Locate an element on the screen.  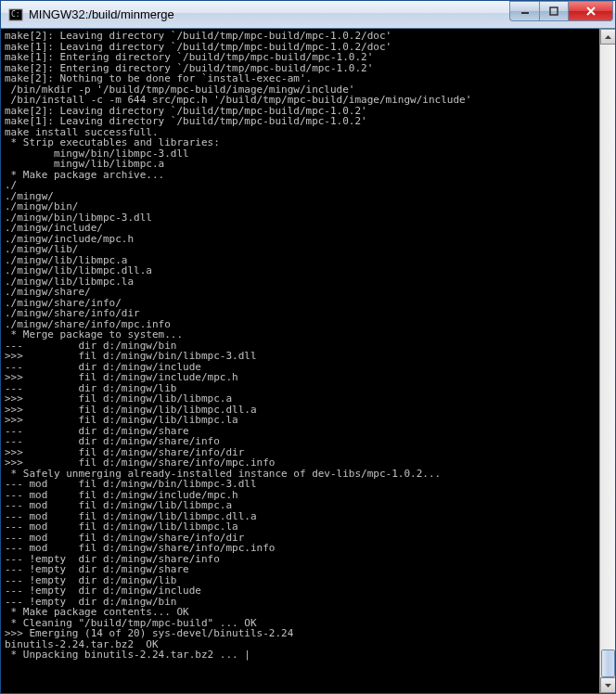
app-icon: C: is located at coordinates (16, 15).